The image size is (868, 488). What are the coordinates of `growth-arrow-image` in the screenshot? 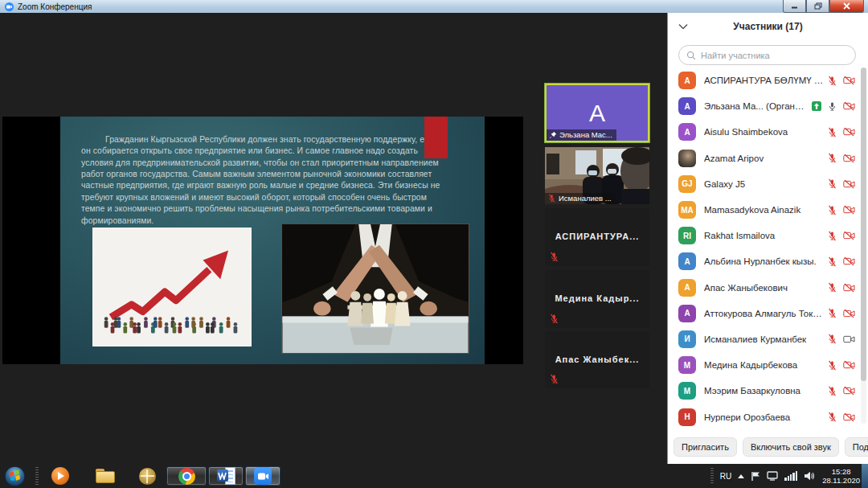 It's located at (172, 287).